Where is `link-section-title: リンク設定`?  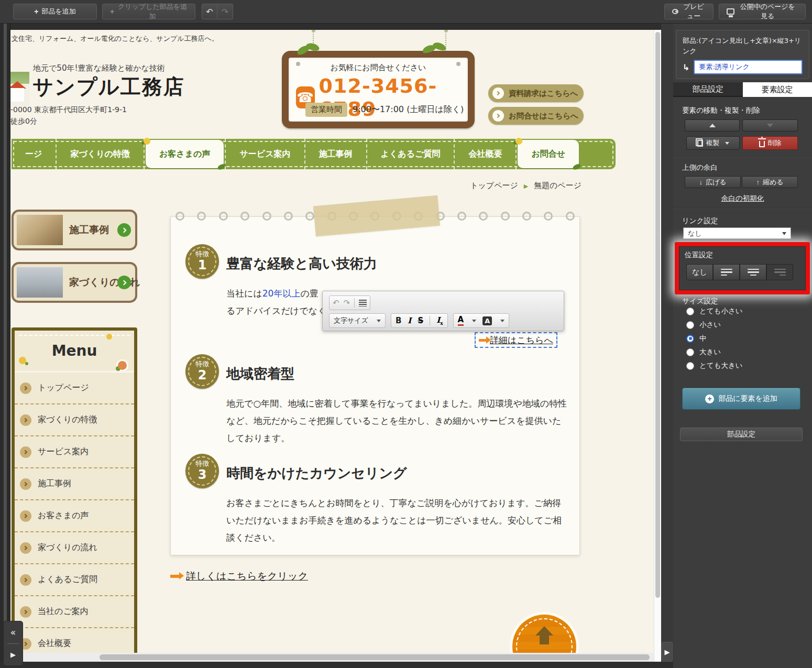
link-section-title: リンク設定 is located at coordinates (700, 221).